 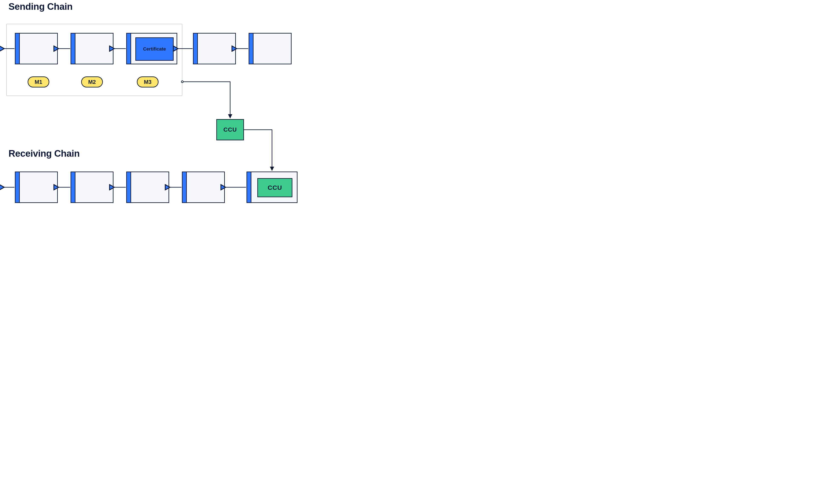 What do you see at coordinates (230, 130) in the screenshot?
I see `ccu-box: CCU` at bounding box center [230, 130].